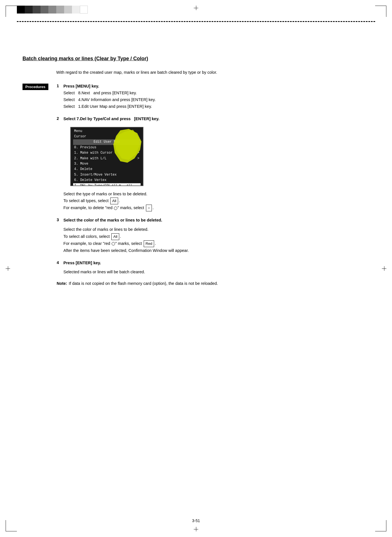 The image size is (392, 537). Describe the element at coordinates (11, 526) in the screenshot. I see `corner-mark-bl` at that location.